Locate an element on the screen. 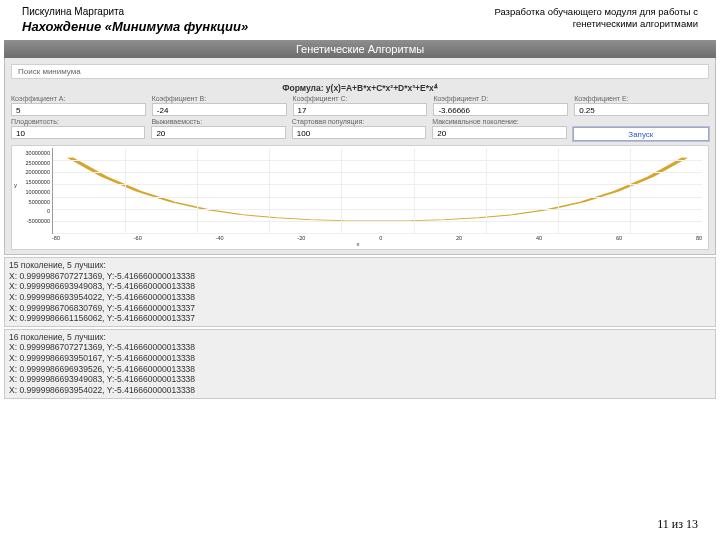  results-line: X: 0.9999986696939526, Y:-5.416660000013… is located at coordinates (360, 370).